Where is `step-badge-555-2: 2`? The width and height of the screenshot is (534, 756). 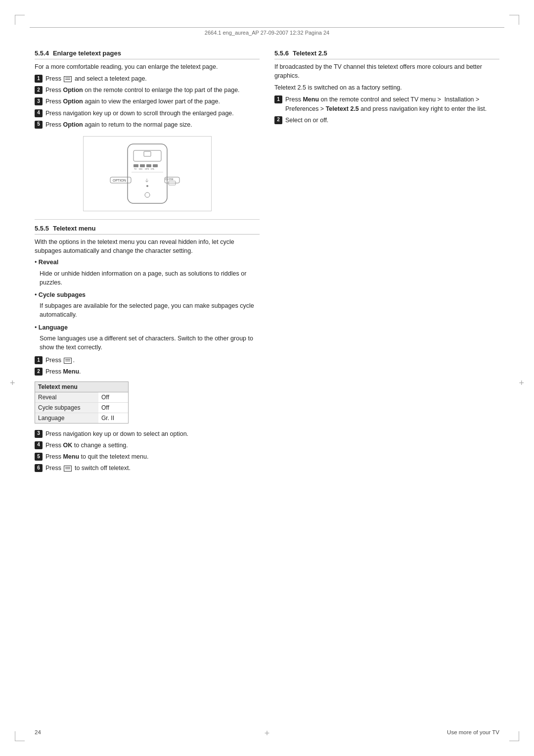
step-badge-555-2: 2 is located at coordinates (39, 372).